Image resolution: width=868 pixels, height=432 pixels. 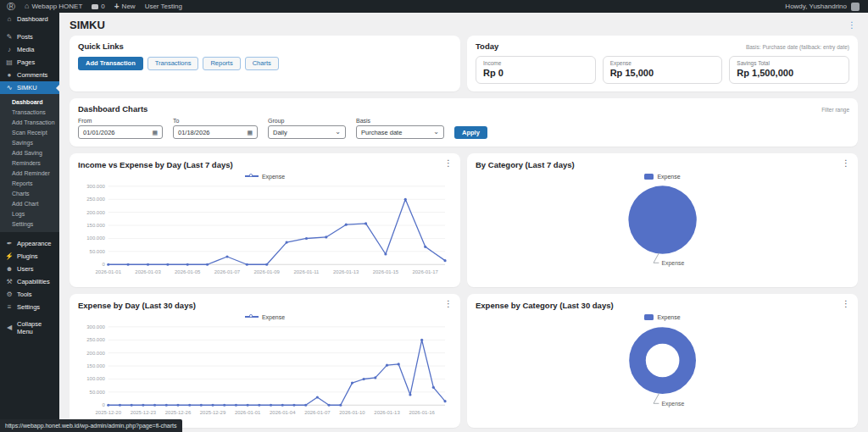 I want to click on group-select-value: Daily, so click(x=280, y=132).